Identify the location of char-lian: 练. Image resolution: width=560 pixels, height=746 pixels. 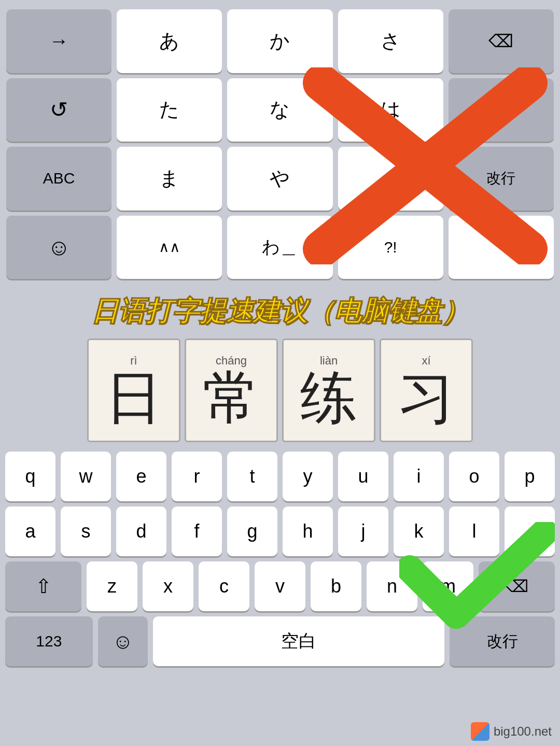
(329, 398).